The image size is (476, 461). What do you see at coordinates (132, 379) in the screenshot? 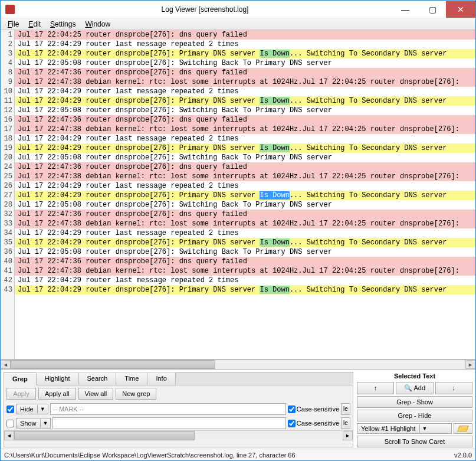
I see `tab-time: Time` at bounding box center [132, 379].